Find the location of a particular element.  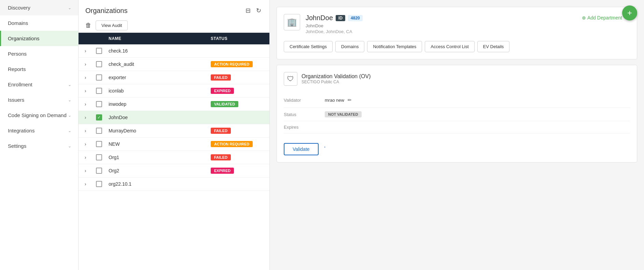

status-badge: ACTION REQUIRED is located at coordinates (232, 64).